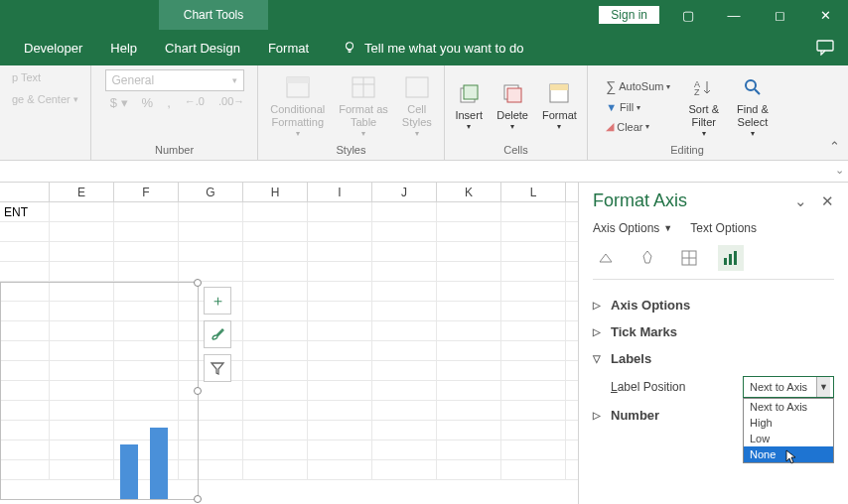 This screenshot has width=848, height=504. Describe the element at coordinates (731, 258) in the screenshot. I see `axis-options-icon` at that location.